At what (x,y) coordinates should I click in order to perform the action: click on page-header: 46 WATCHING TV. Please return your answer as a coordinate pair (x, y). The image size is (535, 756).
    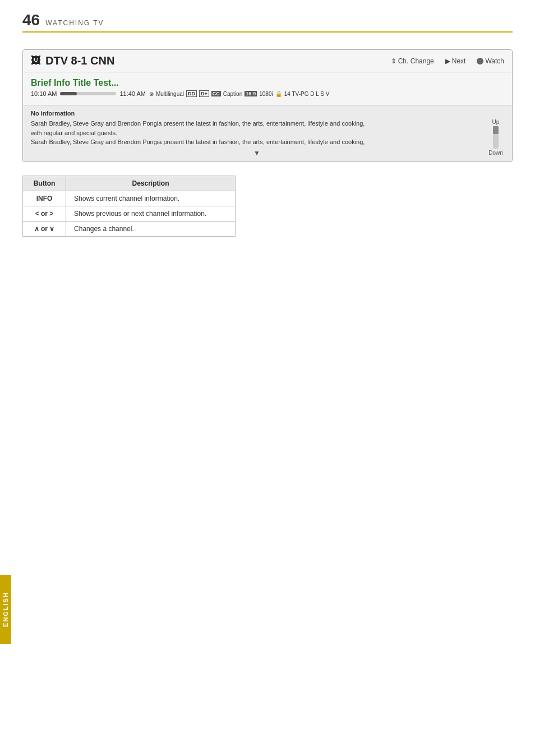
    Looking at the image, I should click on (268, 22).